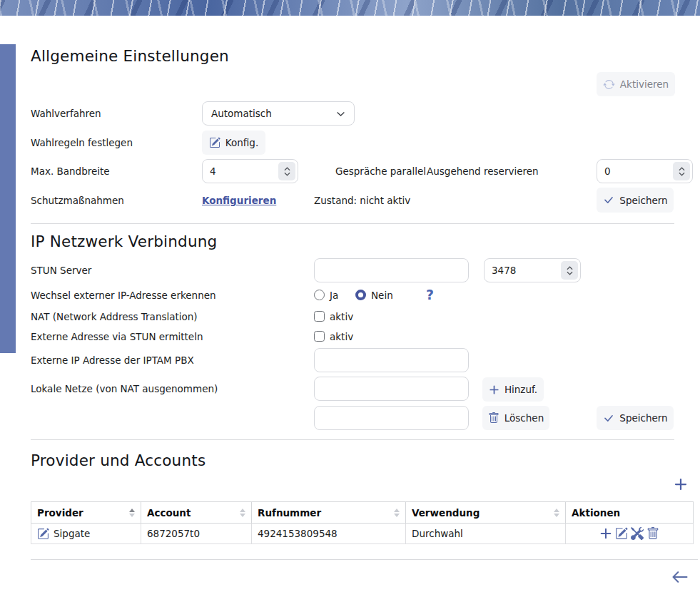 Image resolution: width=700 pixels, height=592 pixels. I want to click on column-label: Account, so click(168, 513).